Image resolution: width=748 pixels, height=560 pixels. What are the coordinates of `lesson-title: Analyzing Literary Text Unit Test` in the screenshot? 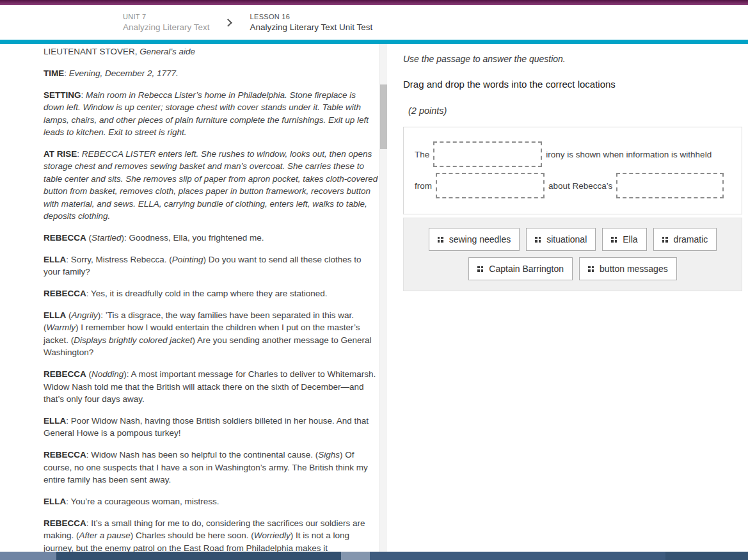 It's located at (312, 27).